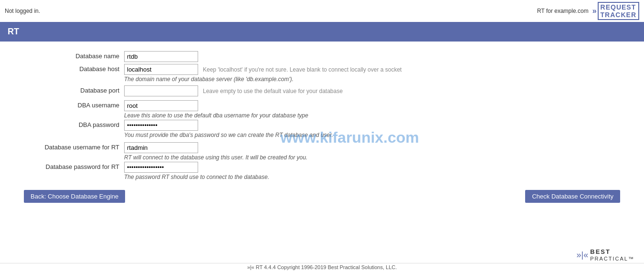 This screenshot has width=644, height=272. Describe the element at coordinates (216, 157) in the screenshot. I see `rt-username-note: RT will connect to the database using th…` at that location.